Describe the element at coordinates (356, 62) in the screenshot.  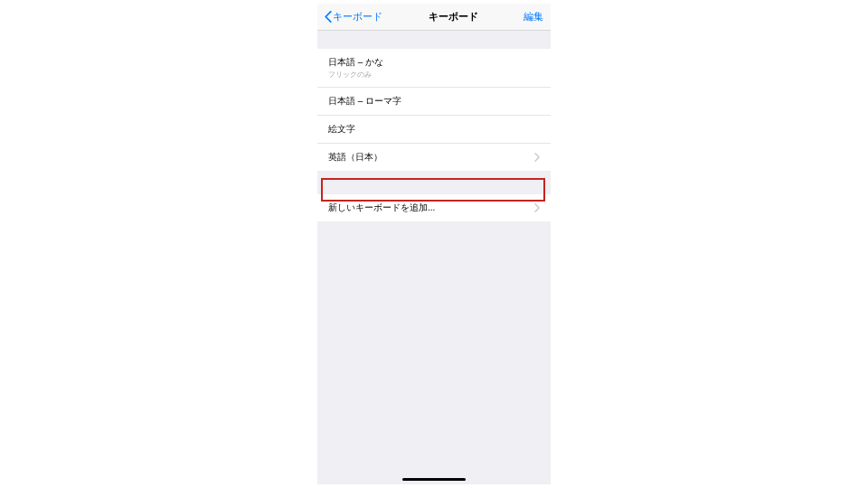
I see `row-label: 日本語 – かな` at that location.